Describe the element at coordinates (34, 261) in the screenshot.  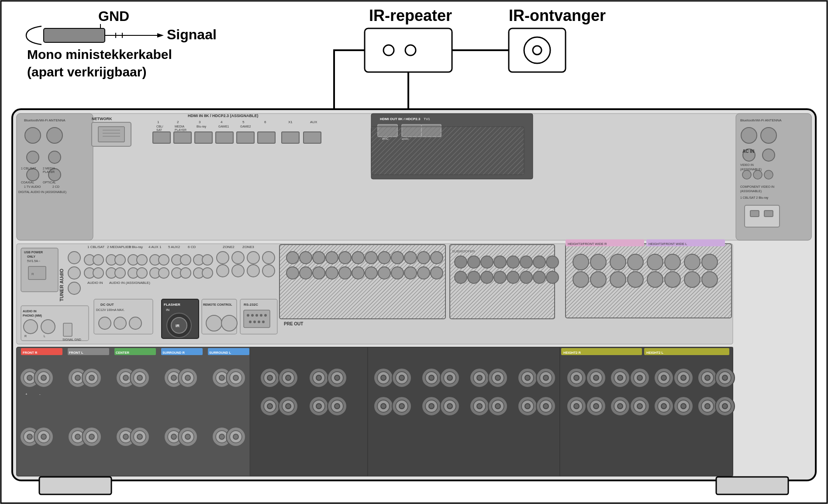
I see `usb-voltage: 5V/1.5A ⎓` at that location.